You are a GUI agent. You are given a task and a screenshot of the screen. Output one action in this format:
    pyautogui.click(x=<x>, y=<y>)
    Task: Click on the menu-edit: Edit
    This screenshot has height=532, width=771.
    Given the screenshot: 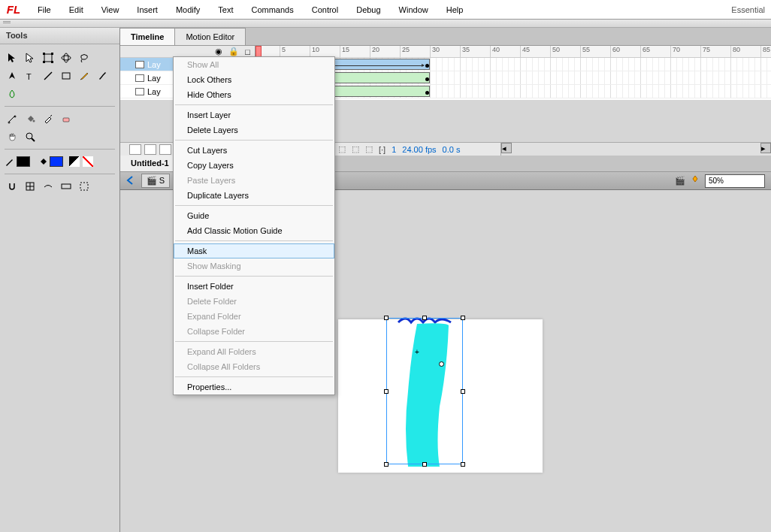 What is the action you would take?
    pyautogui.click(x=77, y=10)
    